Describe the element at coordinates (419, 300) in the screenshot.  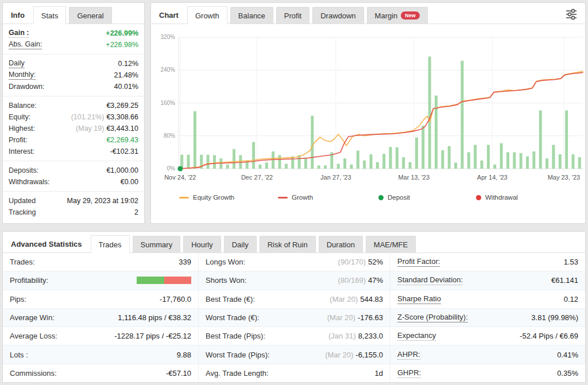
I see `table-label: Sharpe Ratio` at that location.